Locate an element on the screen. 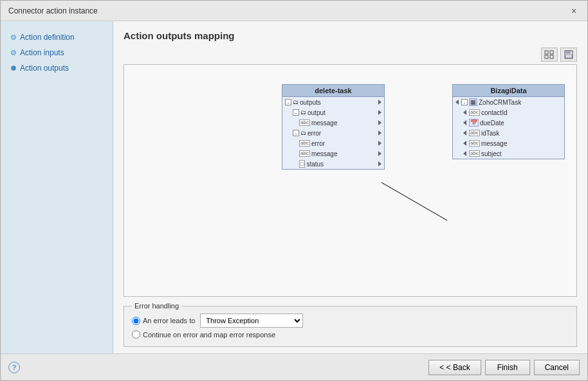 The height and width of the screenshot is (381, 588). box-row: abc error is located at coordinates (340, 143).